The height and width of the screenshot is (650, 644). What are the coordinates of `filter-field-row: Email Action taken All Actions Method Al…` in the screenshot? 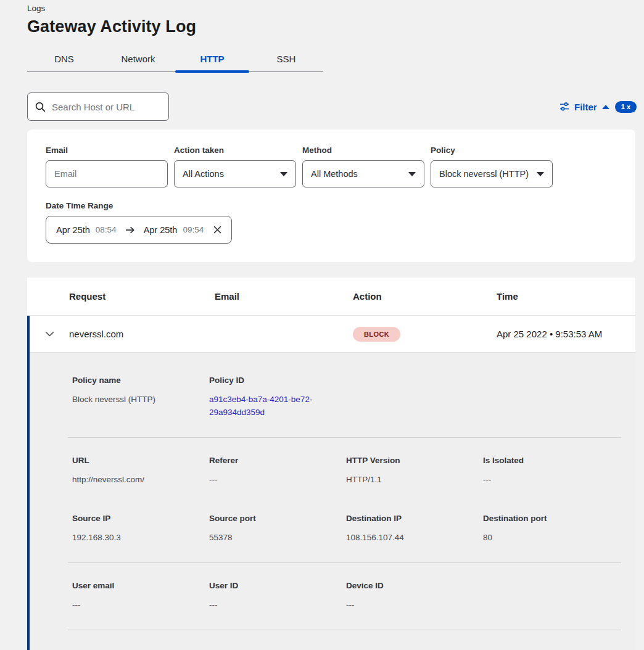 It's located at (331, 167).